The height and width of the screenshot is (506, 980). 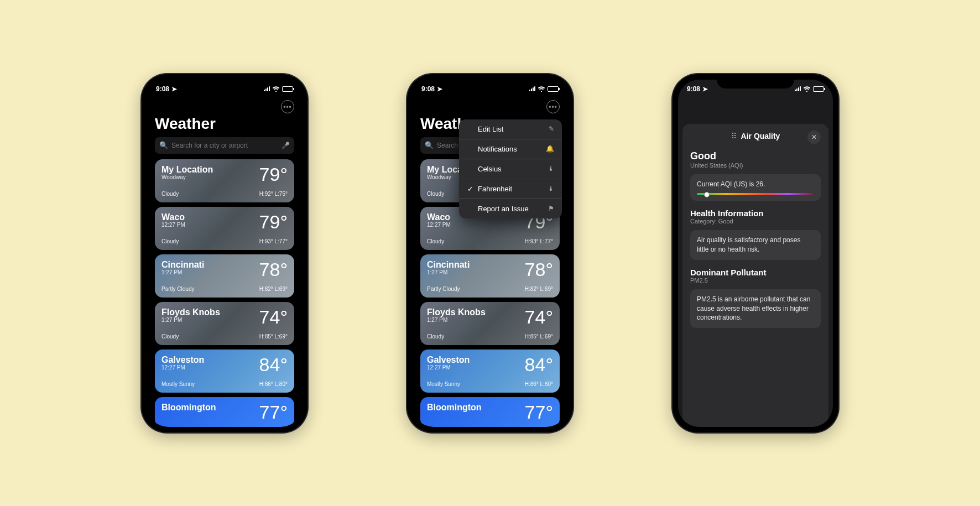 What do you see at coordinates (273, 194) in the screenshot?
I see `city-high-low: H:92° L:75°` at bounding box center [273, 194].